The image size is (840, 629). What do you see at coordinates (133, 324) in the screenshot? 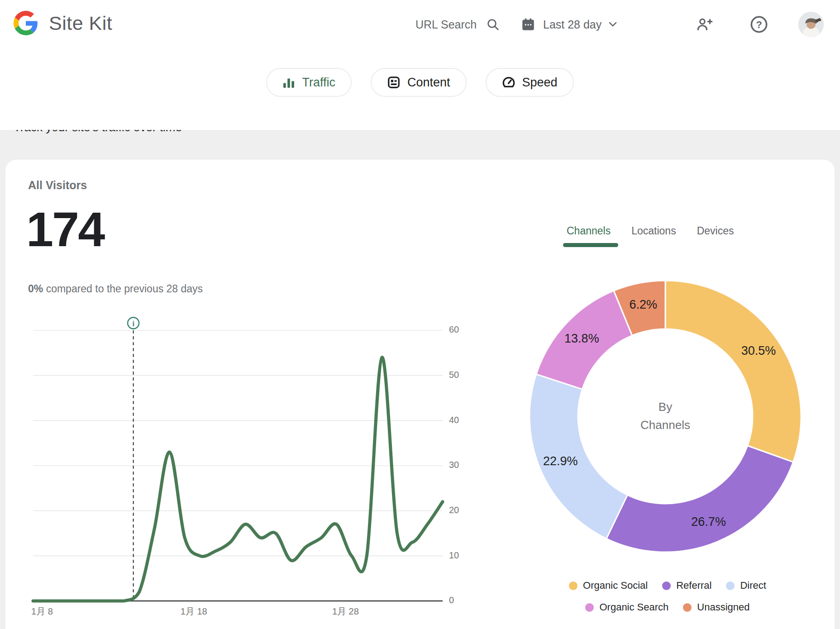
I see `info-icon-glyph: i` at bounding box center [133, 324].